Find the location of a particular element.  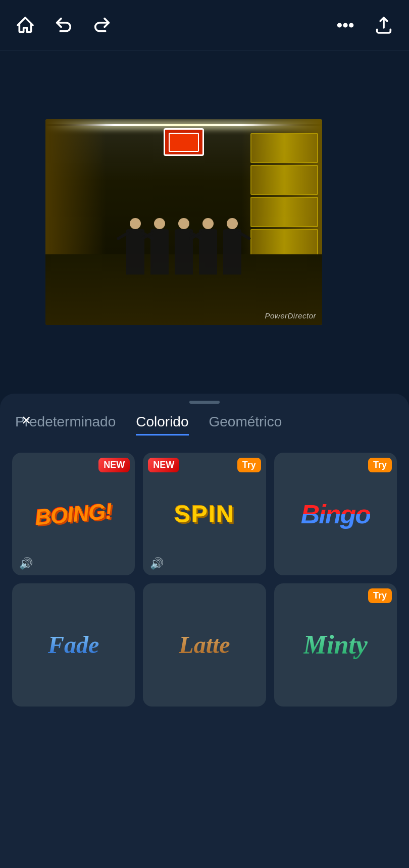

sticker-text-spin: SPIN is located at coordinates (205, 514).